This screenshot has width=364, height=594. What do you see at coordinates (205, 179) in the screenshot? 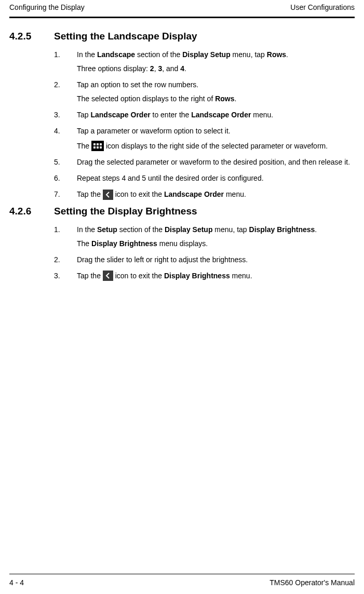
I see `step-6: 6. Repeat steps 4 and 5 until the desire…` at bounding box center [205, 179].